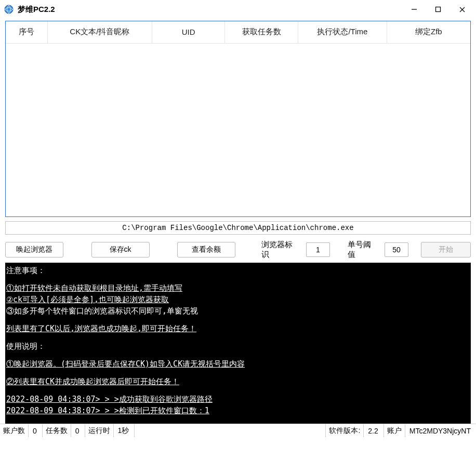 This screenshot has width=476, height=461. Describe the element at coordinates (238, 399) in the screenshot. I see `log-line: 2022-08-09 04:38:07> > >成功获取到谷歌浏览器路径` at that location.